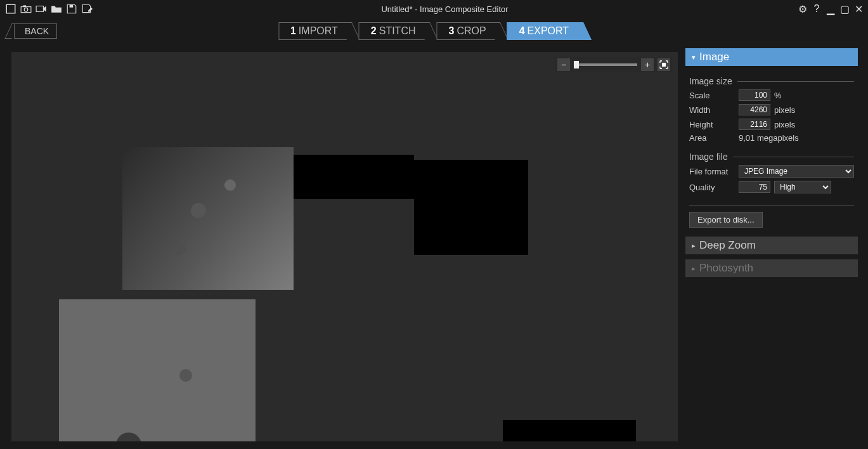 This screenshot has height=449, width=868. What do you see at coordinates (772, 157) in the screenshot?
I see `image-file-title: Image file` at bounding box center [772, 157].